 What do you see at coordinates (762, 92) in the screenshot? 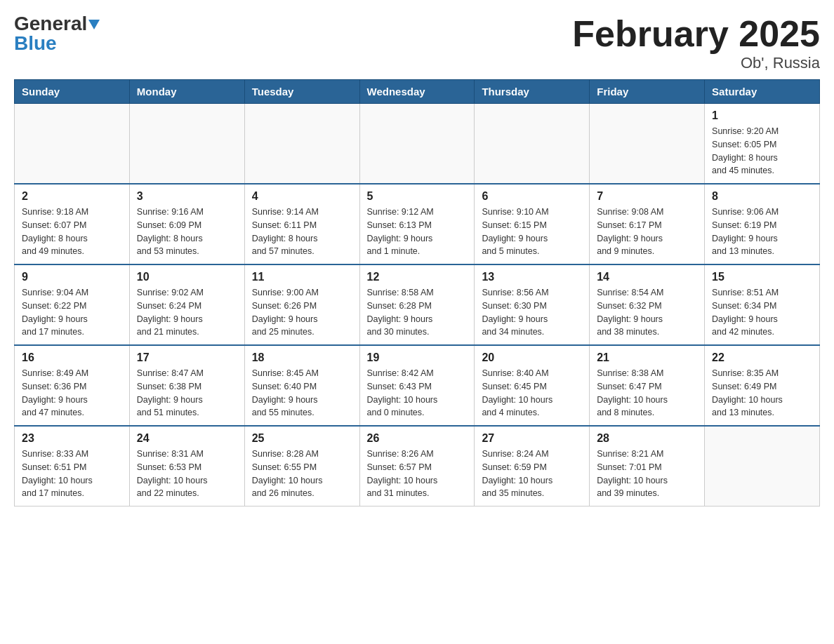
I see `col-saturday: Saturday` at bounding box center [762, 92].